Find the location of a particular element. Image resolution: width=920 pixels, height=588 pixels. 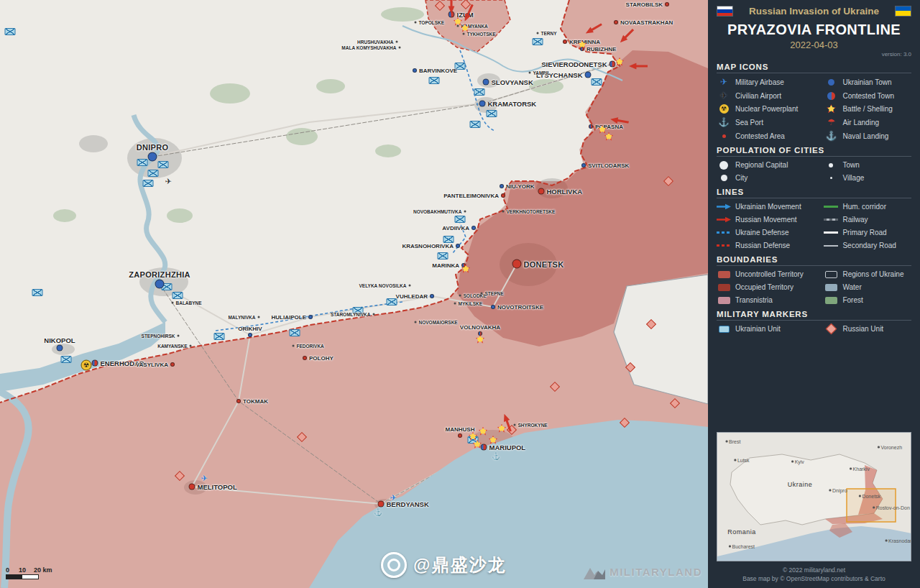

legend-item-label: City is located at coordinates (742, 178).